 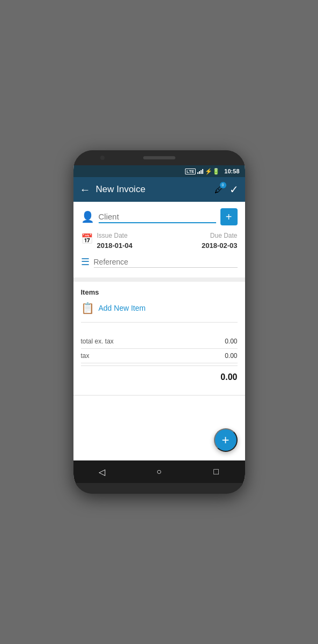 What do you see at coordinates (159, 395) in the screenshot?
I see `bottom-divider` at bounding box center [159, 395].